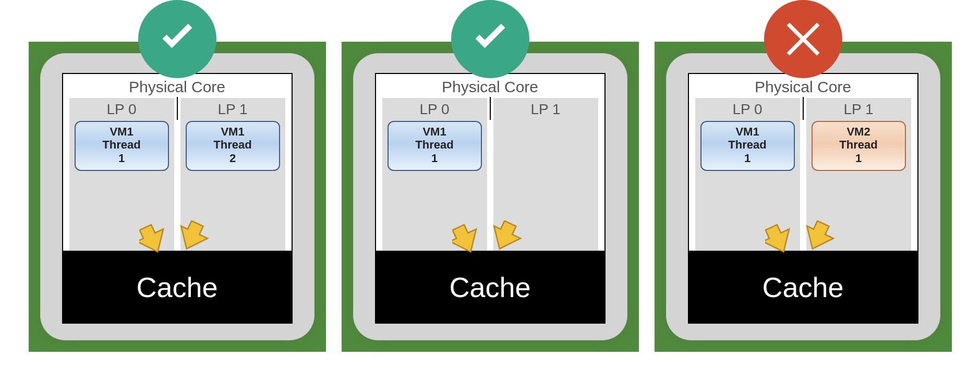  Describe the element at coordinates (177, 174) in the screenshot. I see `logical-processor-row: LP 0 VM1 Thread 1 LP 1 VM1 Thread` at that location.